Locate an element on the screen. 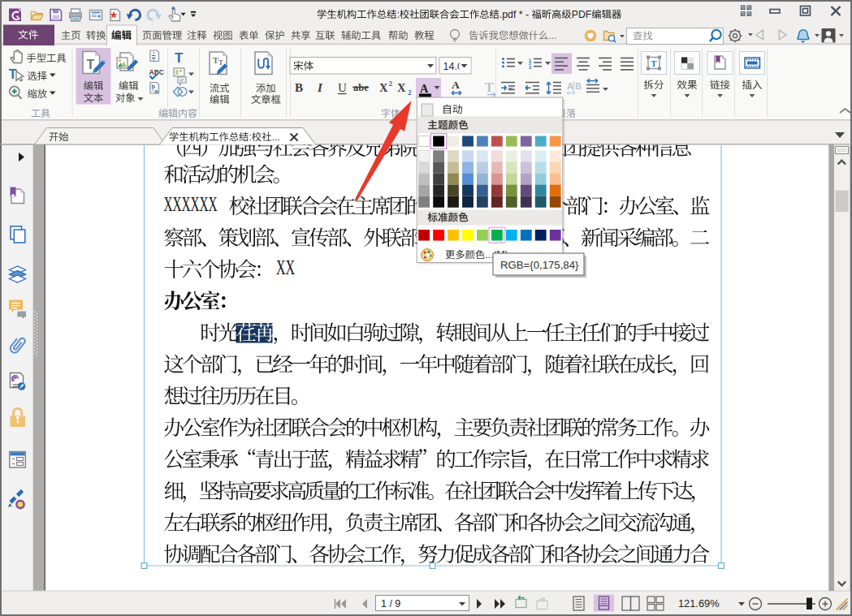 Image resolution: width=852 pixels, height=616 pixels. svg-text: a is located at coordinates (157, 91).